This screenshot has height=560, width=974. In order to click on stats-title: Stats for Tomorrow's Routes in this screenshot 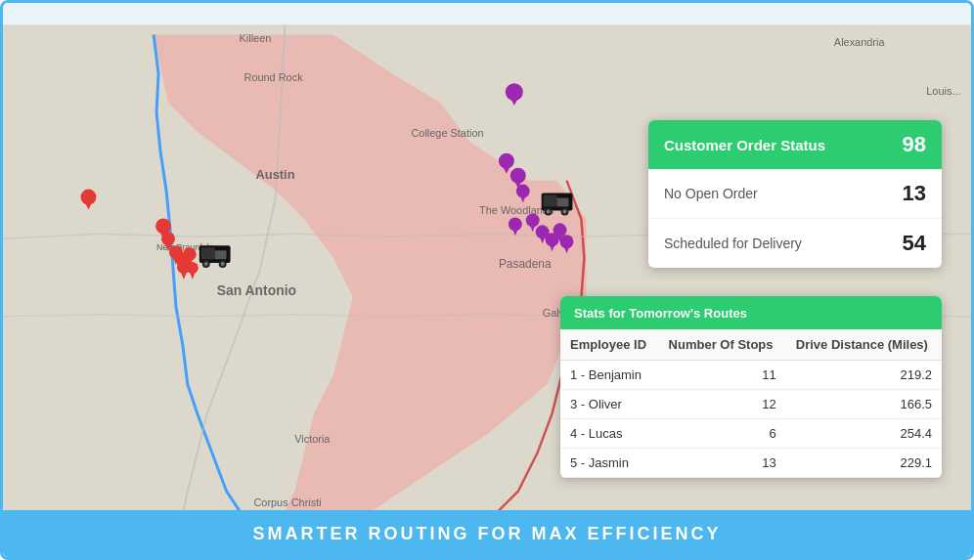, I will do `click(661, 313)`.